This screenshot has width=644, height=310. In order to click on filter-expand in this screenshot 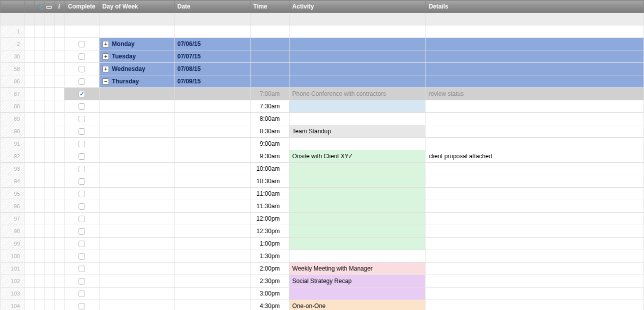, I will do `click(29, 19)`.